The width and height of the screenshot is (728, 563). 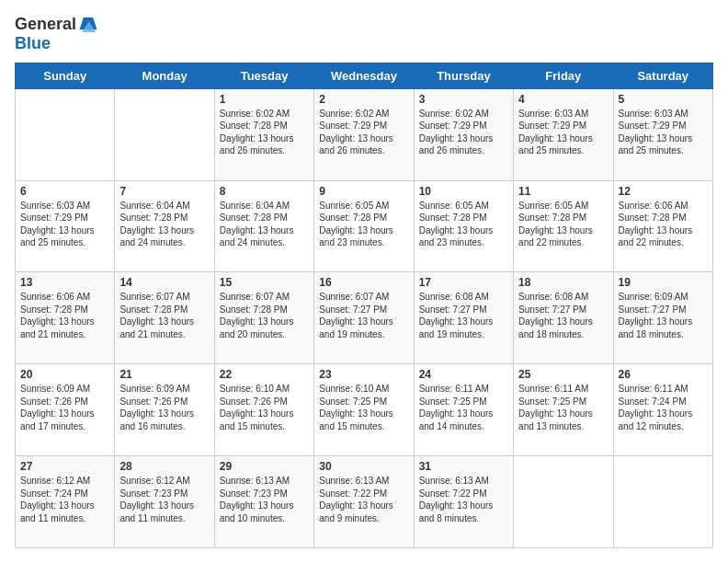 What do you see at coordinates (65, 75) in the screenshot?
I see `weekday-header-sunday: Sunday` at bounding box center [65, 75].